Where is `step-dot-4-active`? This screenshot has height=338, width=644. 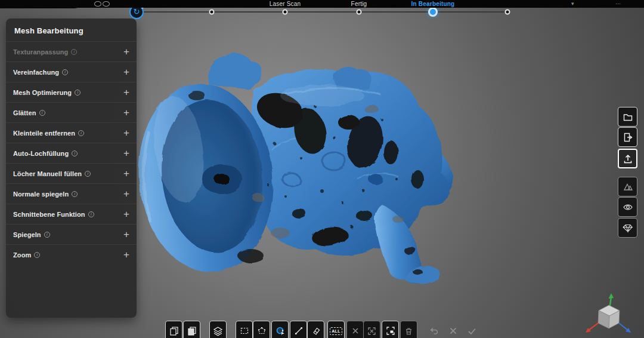 step-dot-4-active is located at coordinates (433, 12).